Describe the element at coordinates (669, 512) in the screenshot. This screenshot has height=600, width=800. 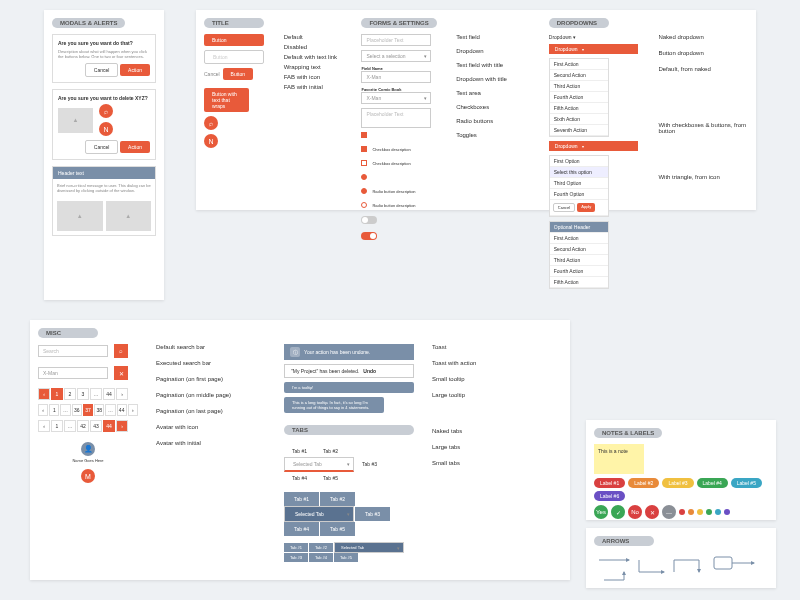
I see `more-icon: ⋯` at that location.